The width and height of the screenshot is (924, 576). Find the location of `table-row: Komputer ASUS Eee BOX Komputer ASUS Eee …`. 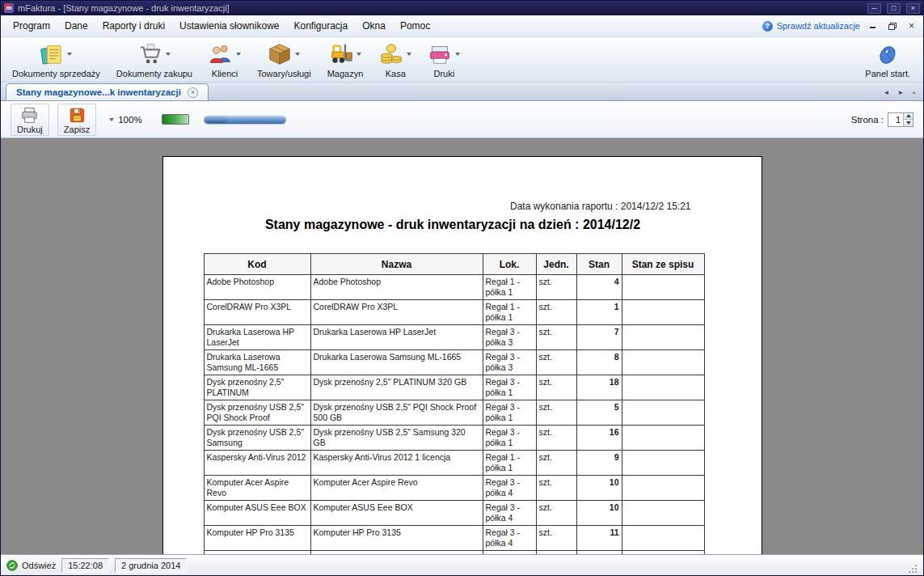

table-row: Komputer ASUS Eee BOX Komputer ASUS Eee … is located at coordinates (454, 513).